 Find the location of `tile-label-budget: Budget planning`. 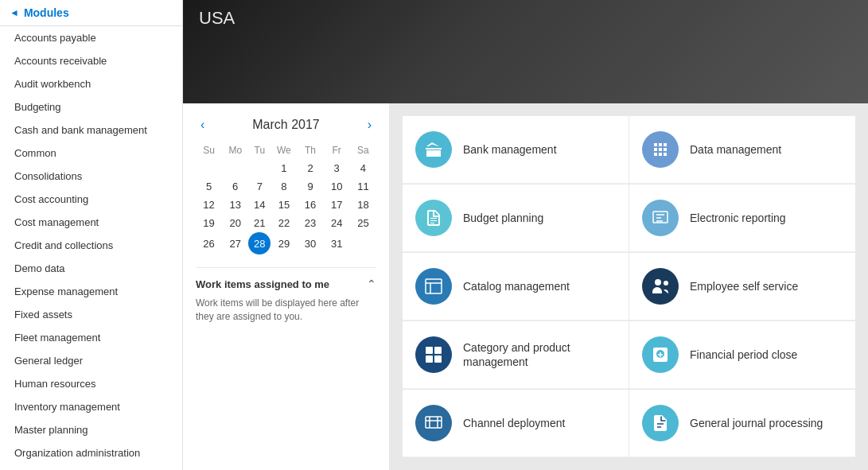

tile-label-budget: Budget planning is located at coordinates (503, 218).